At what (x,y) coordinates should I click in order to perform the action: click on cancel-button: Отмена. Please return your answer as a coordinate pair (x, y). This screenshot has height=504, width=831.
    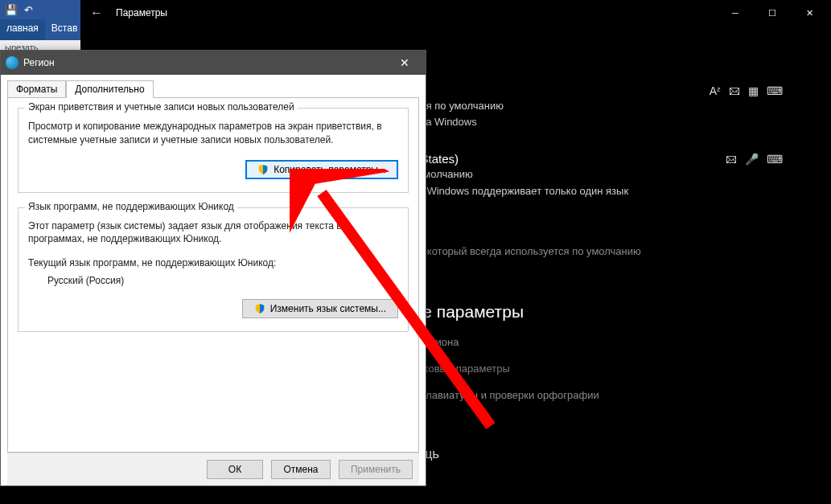
    Looking at the image, I should click on (301, 469).